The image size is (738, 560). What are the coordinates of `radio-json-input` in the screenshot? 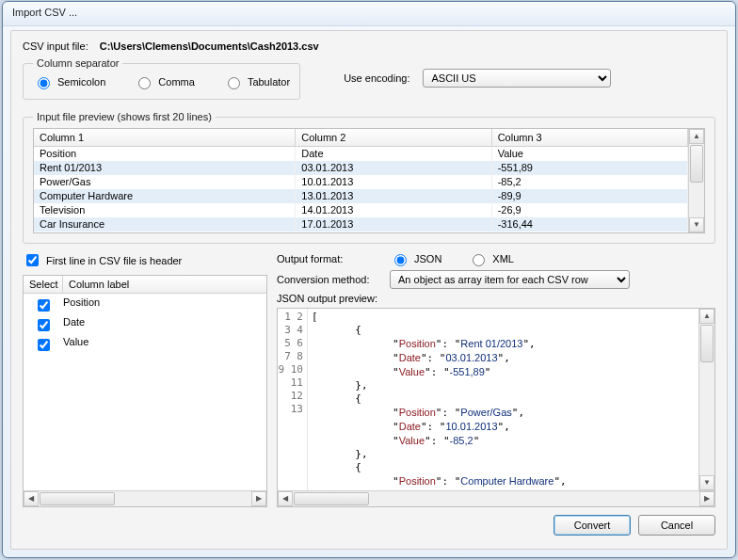 It's located at (401, 260).